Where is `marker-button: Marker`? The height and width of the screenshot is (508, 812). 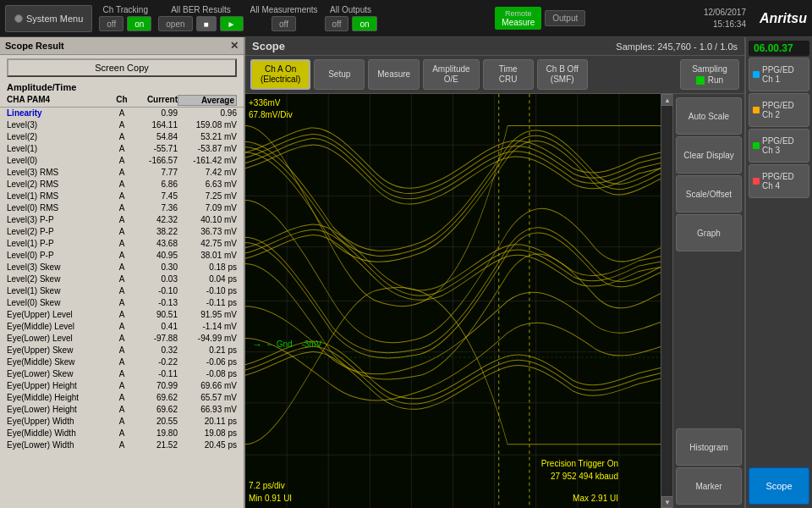
marker-button: Marker is located at coordinates (709, 486).